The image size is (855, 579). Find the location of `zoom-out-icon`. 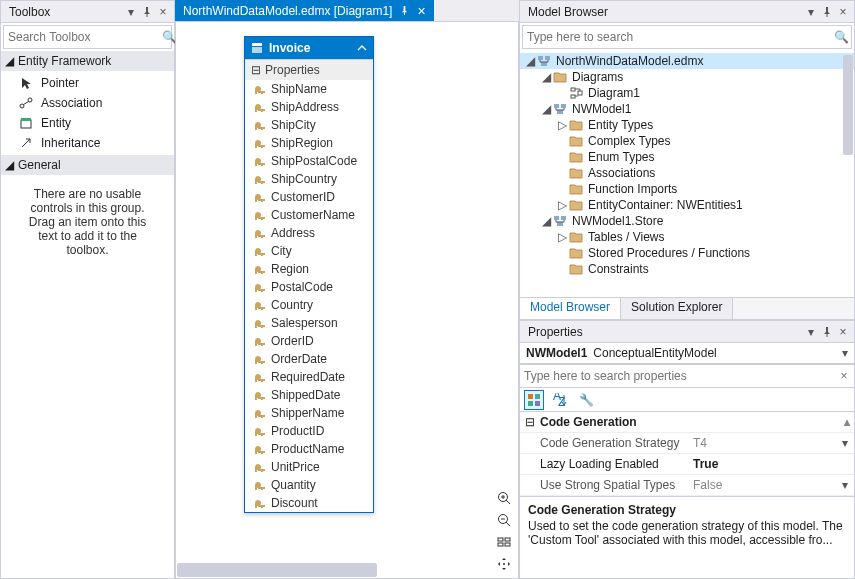

zoom-out-icon is located at coordinates (504, 520).